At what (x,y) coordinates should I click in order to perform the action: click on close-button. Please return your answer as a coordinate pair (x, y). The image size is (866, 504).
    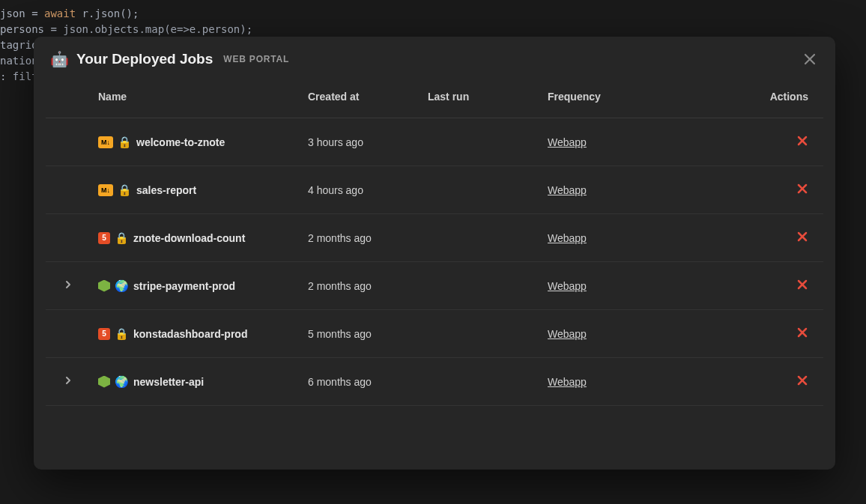
    Looking at the image, I should click on (810, 59).